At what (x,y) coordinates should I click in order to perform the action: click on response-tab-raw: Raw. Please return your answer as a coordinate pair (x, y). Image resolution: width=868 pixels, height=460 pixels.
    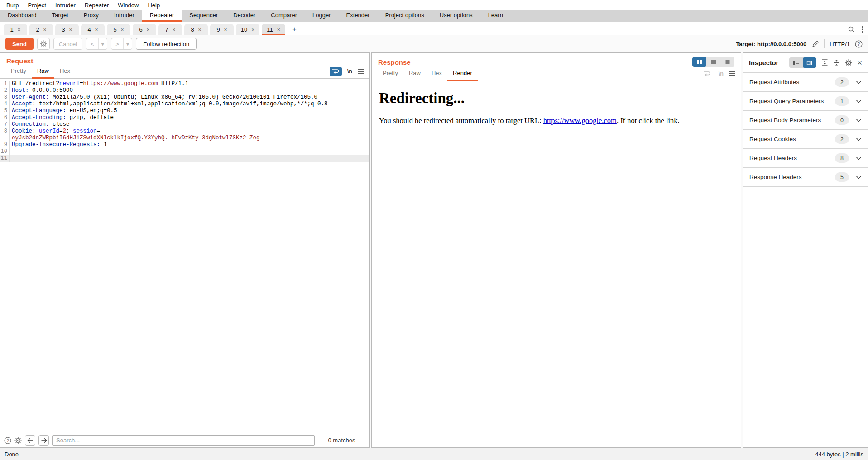
    Looking at the image, I should click on (415, 74).